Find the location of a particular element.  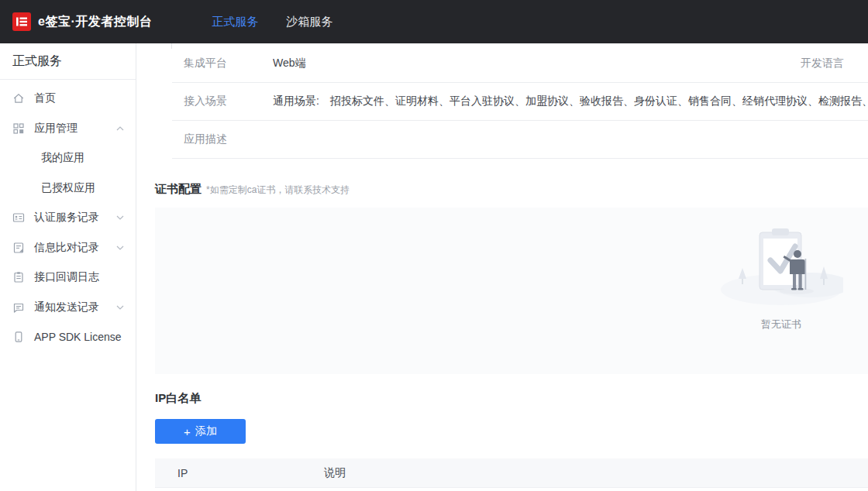

sidebar: 正式服务 首页 应用管理 我的应用 is located at coordinates (68, 267).